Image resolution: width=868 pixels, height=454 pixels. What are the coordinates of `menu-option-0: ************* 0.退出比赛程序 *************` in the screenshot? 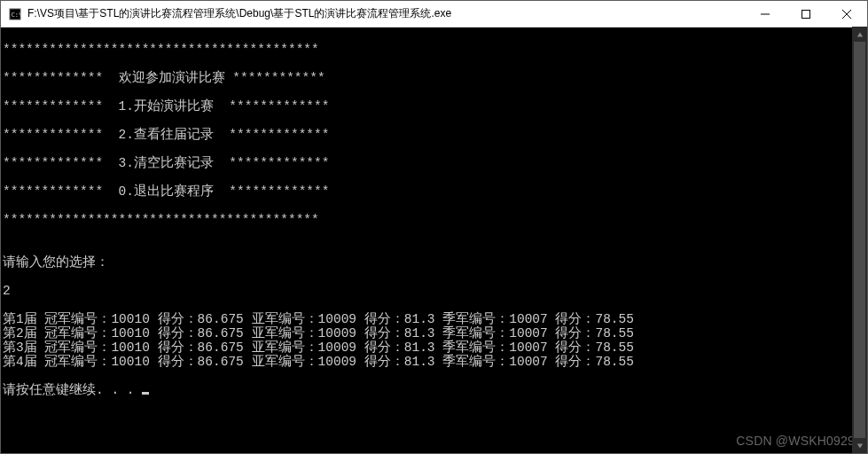 It's located at (434, 192).